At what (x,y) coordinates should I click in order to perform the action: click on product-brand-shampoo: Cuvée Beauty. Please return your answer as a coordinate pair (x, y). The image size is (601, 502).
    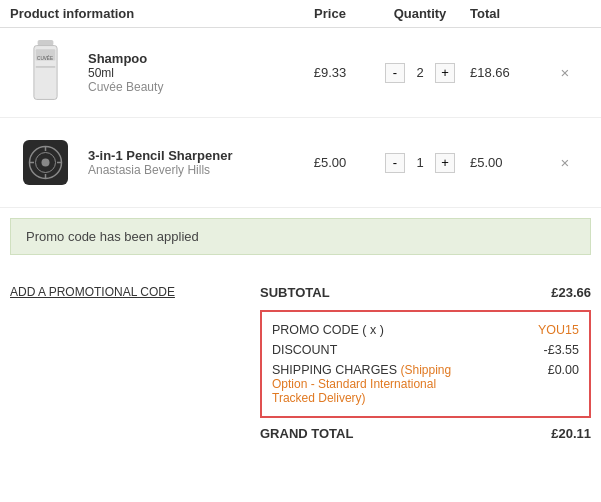
    Looking at the image, I should click on (189, 87).